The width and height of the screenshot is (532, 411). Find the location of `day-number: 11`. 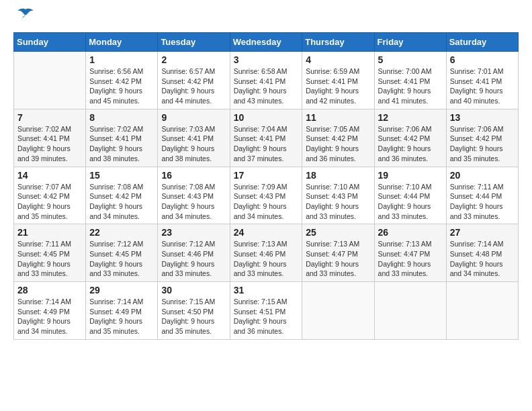

day-number: 11 is located at coordinates (338, 118).